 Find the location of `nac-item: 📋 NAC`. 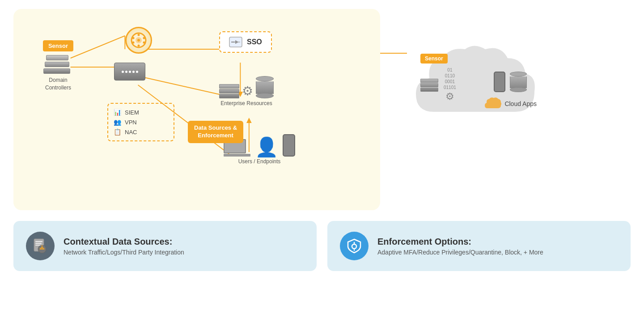

nac-item: 📋 NAC is located at coordinates (141, 132).